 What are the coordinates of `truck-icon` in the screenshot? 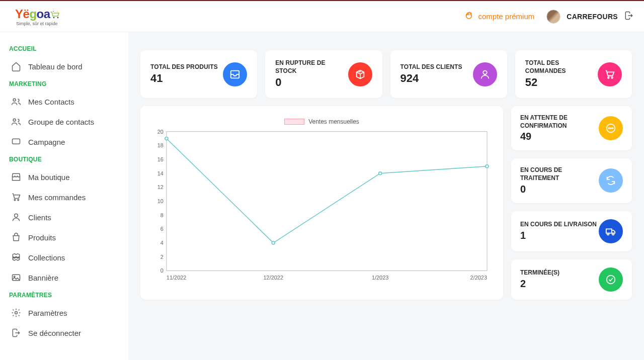 It's located at (611, 231).